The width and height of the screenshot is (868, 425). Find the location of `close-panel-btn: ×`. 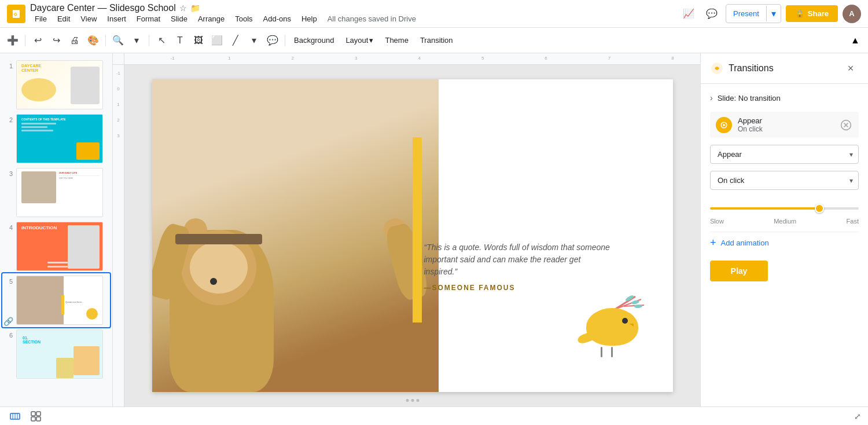

close-panel-btn: × is located at coordinates (851, 68).